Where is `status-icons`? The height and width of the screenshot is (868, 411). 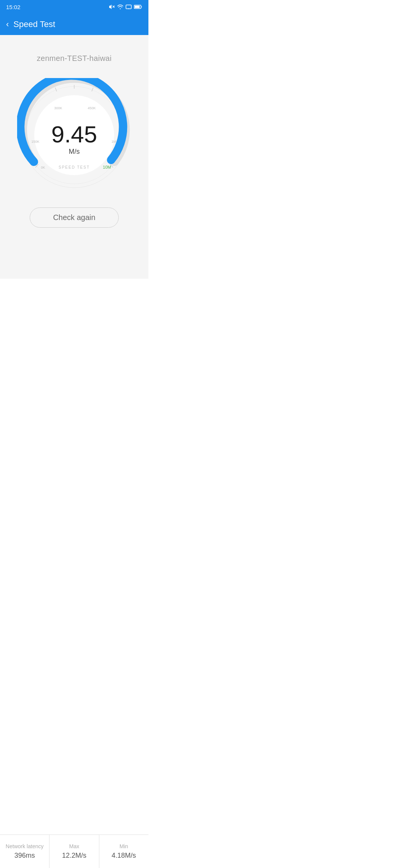 status-icons is located at coordinates (126, 7).